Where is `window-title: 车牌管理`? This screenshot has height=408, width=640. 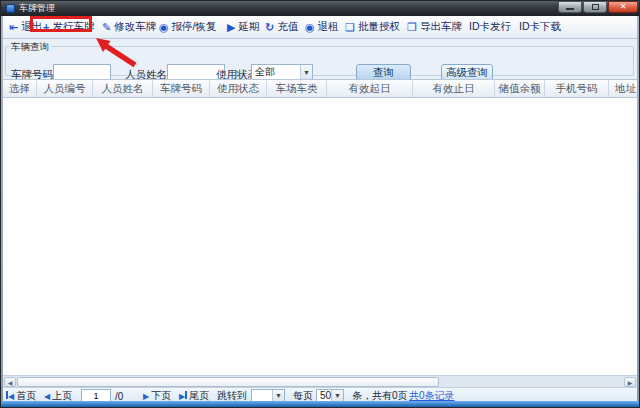 window-title: 车牌管理 is located at coordinates (37, 8).